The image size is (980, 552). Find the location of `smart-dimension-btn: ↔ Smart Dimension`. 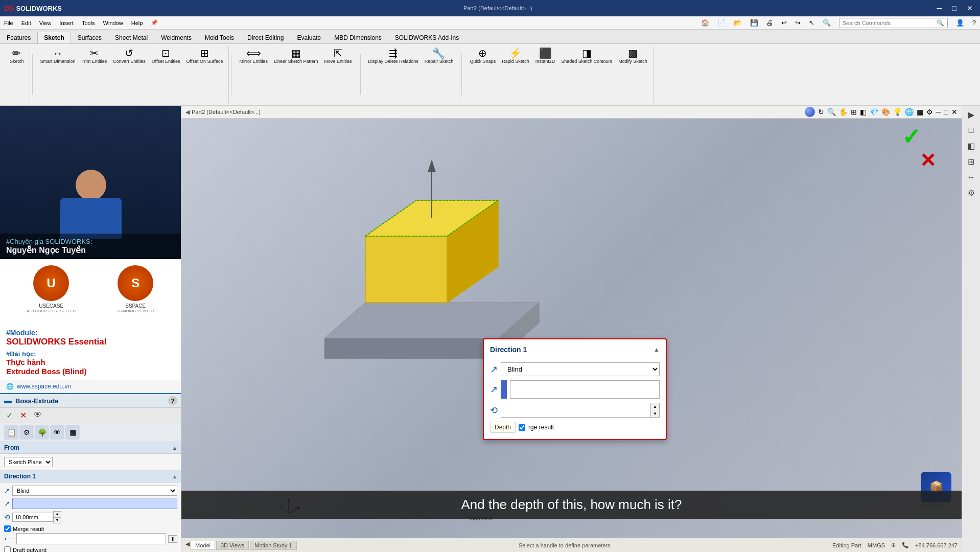

smart-dimension-btn: ↔ Smart Dimension is located at coordinates (58, 75).